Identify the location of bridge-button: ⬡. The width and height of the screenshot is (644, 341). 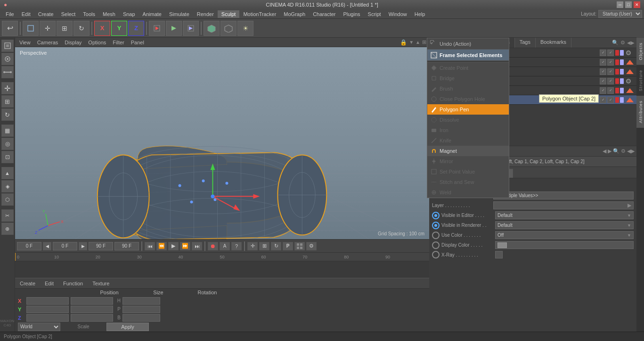
(8, 200).